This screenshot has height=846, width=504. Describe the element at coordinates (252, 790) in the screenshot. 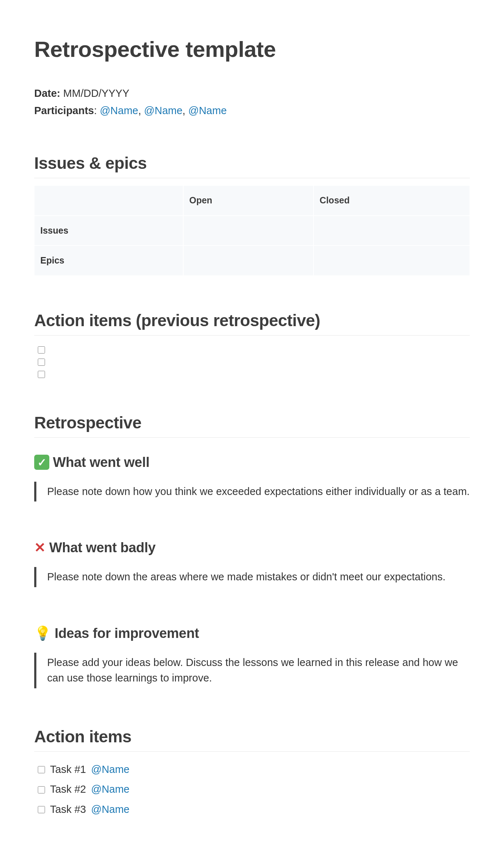

I see `action-items-list: Task #1 @Name Task #2 @Name Task #3 @Nam…` at that location.